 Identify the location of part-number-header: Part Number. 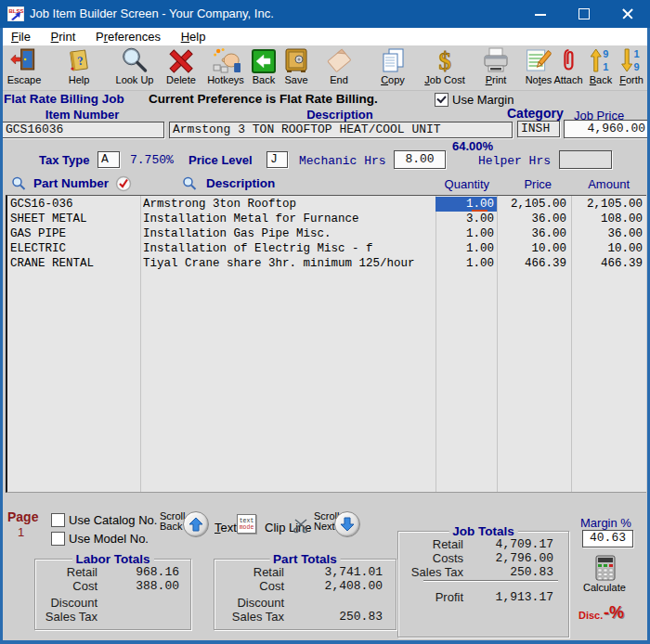
(71, 184).